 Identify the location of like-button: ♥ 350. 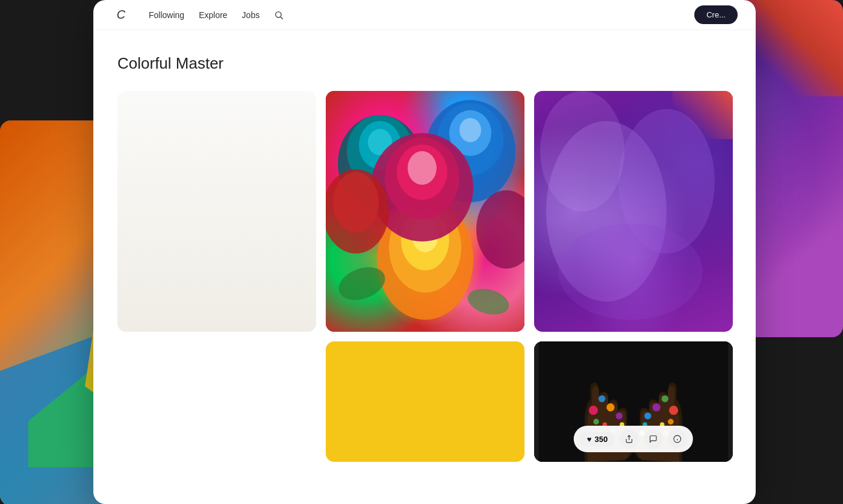
(597, 440).